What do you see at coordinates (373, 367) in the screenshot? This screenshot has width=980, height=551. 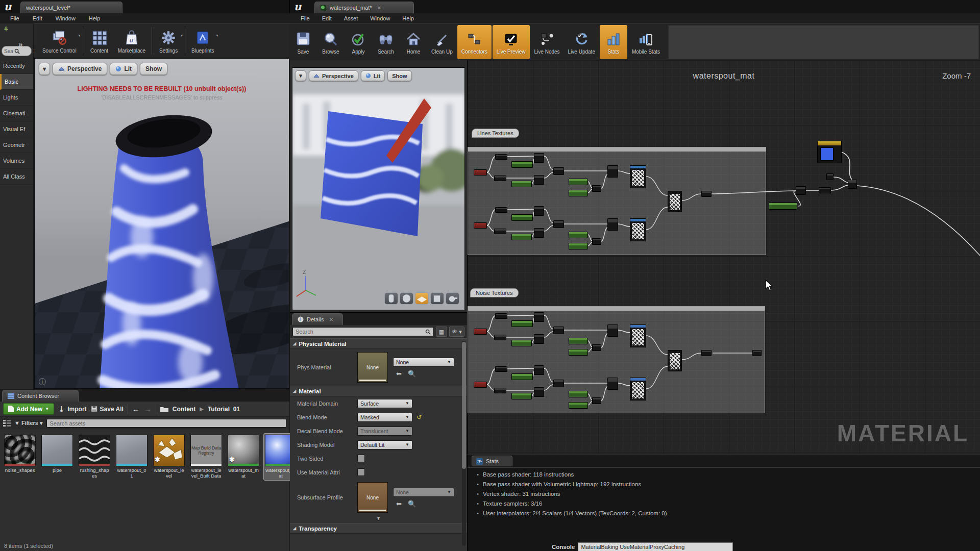 I see `phys-material-thumbnail: None` at bounding box center [373, 367].